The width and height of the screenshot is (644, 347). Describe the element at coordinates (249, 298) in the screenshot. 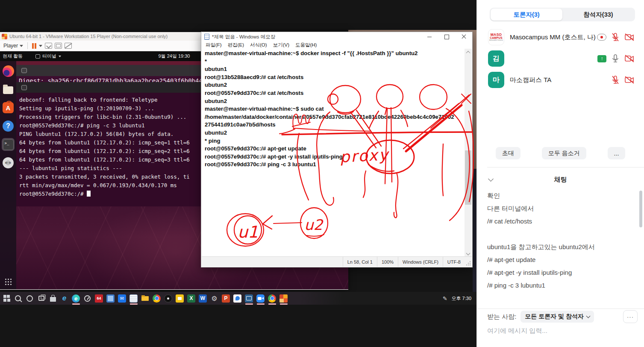

I see `remote-desktop-icon` at that location.